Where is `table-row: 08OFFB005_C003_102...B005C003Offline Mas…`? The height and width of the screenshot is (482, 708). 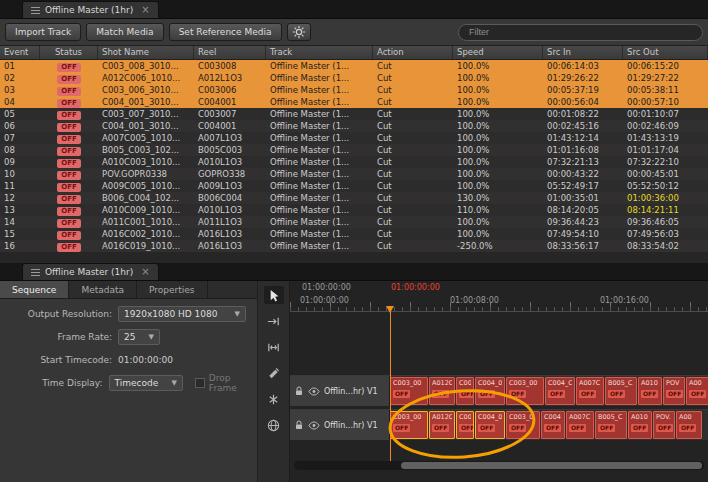 table-row: 08OFFB005_C003_102...B005C003Offline Mas… is located at coordinates (354, 150).